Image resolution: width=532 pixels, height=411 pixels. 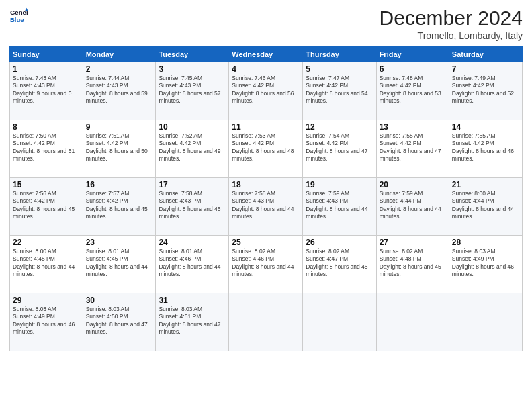 I want to click on logo-icon: General Blue, so click(x=19, y=16).